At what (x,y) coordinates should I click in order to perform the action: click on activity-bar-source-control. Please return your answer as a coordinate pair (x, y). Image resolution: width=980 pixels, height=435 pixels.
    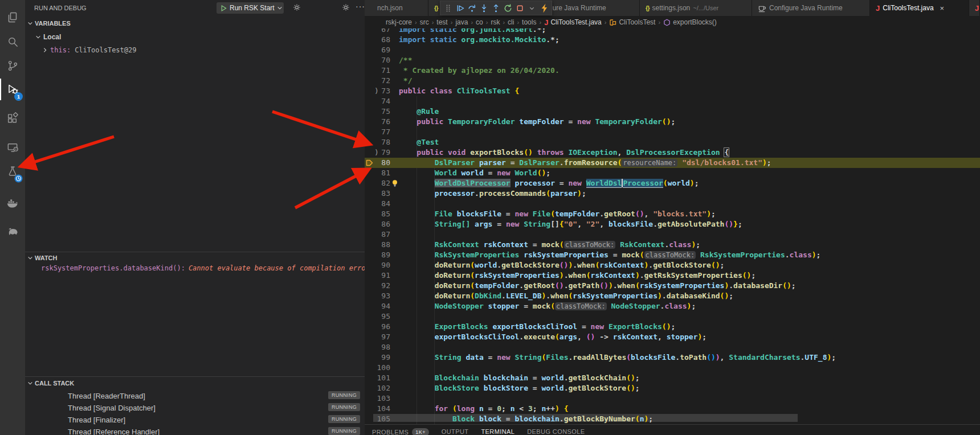
    Looking at the image, I should click on (13, 65).